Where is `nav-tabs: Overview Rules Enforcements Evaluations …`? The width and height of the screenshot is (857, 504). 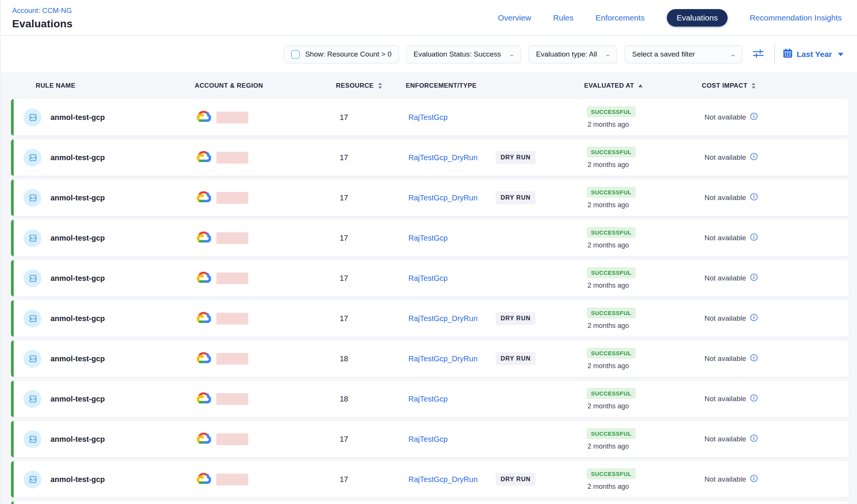 nav-tabs: Overview Rules Enforcements Evaluations … is located at coordinates (670, 18).